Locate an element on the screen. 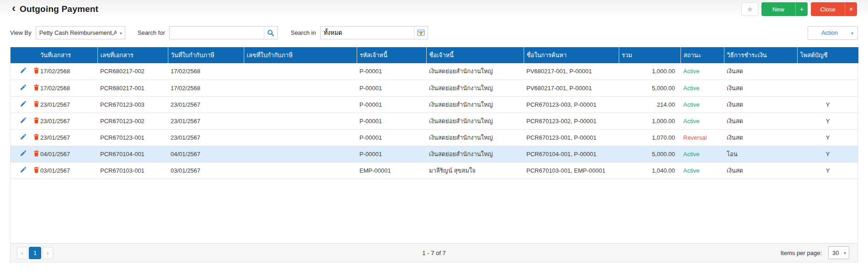 This screenshot has height=272, width=868. column-filter-button is located at coordinates (421, 33).